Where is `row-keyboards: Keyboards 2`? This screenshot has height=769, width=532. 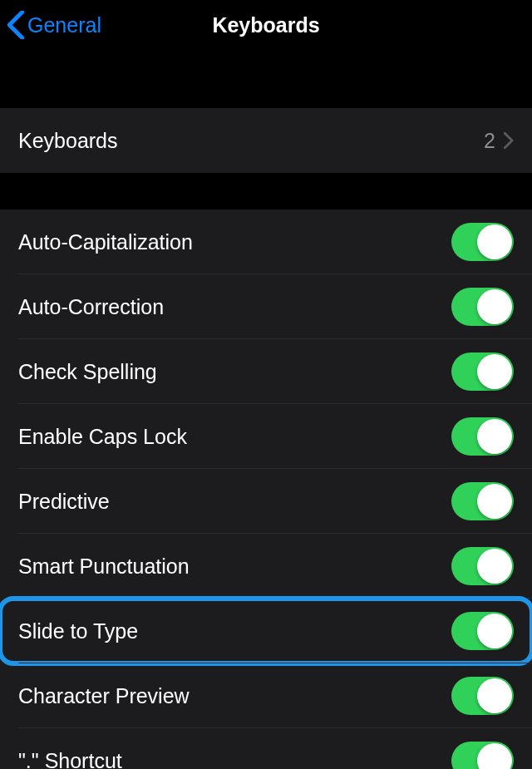
row-keyboards: Keyboards 2 is located at coordinates (266, 140).